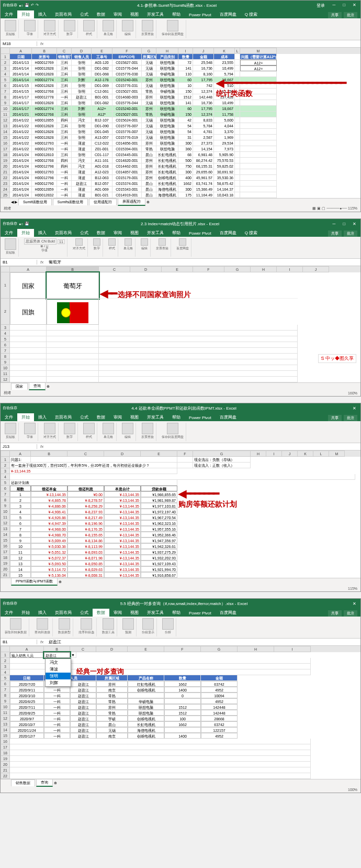 The height and width of the screenshot is (868, 361). What do you see at coordinates (224, 103) in the screenshot?
I see `data-cell: 10,499` at bounding box center [224, 103].